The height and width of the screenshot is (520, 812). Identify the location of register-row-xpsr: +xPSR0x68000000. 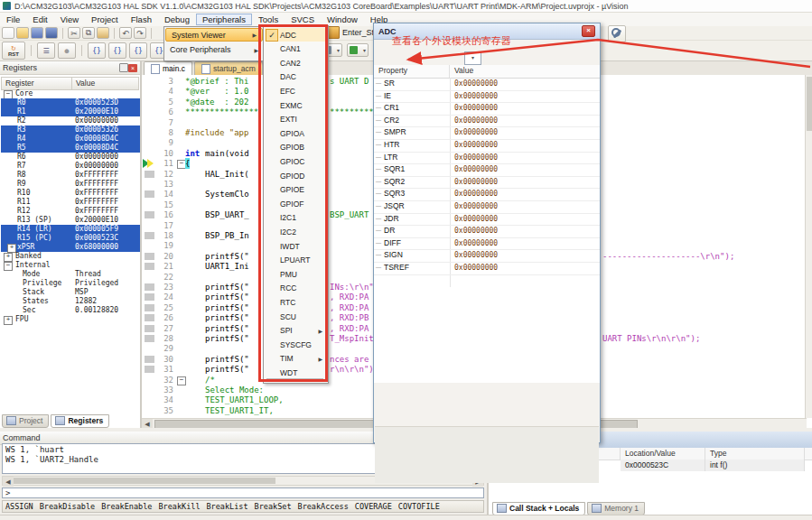
(70, 247).